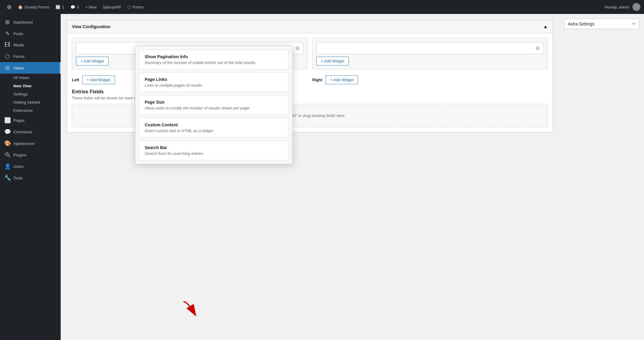 The width and height of the screenshot is (644, 340). I want to click on admin-bar: ⊕ 🏠 Gravity Forms 🔄 1 💬 0 + New SpinupWP…, so click(322, 7).